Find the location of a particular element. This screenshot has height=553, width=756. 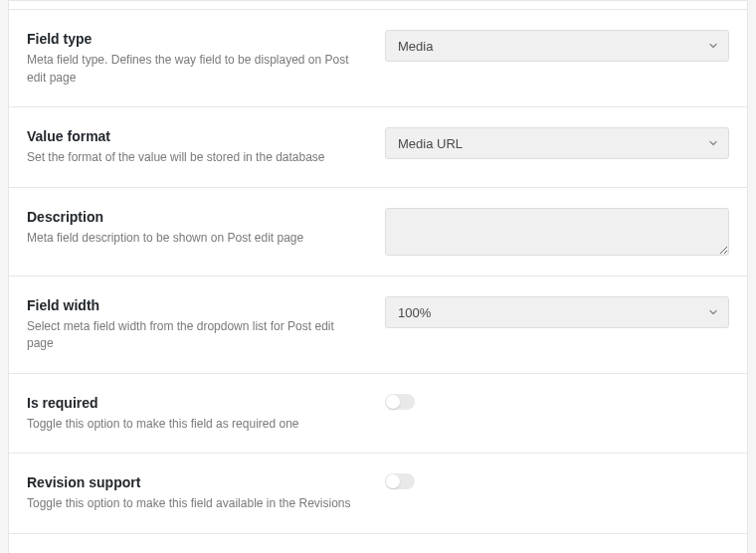

value-format-desc: Set the format of the value will be stor… is located at coordinates (194, 157).